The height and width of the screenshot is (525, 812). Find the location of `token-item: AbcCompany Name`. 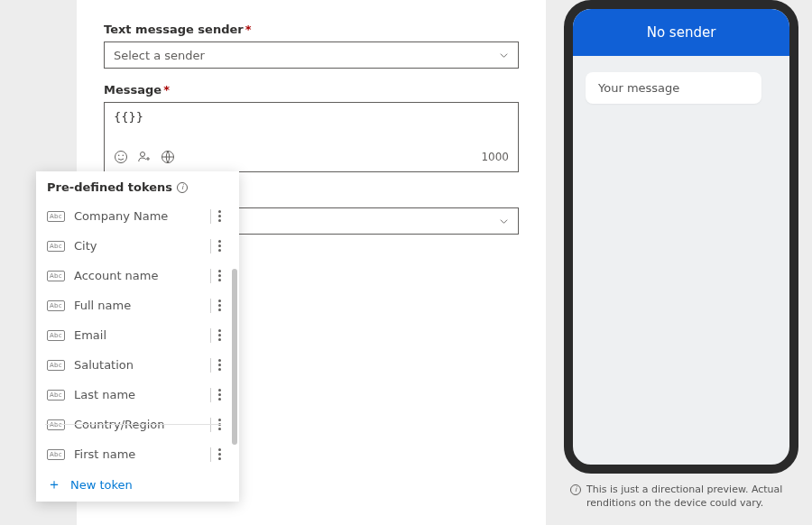

token-item: AbcCompany Name is located at coordinates (134, 216).